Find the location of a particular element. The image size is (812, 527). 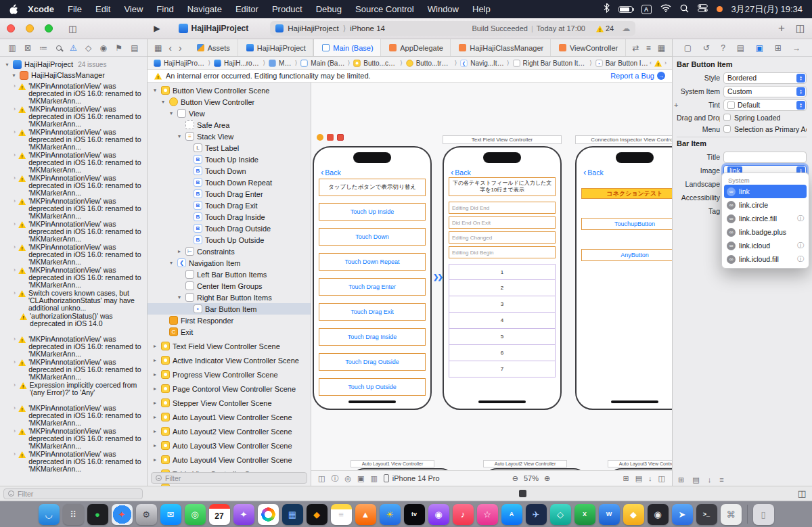

orientation-icon: ▥ is located at coordinates (374, 479).